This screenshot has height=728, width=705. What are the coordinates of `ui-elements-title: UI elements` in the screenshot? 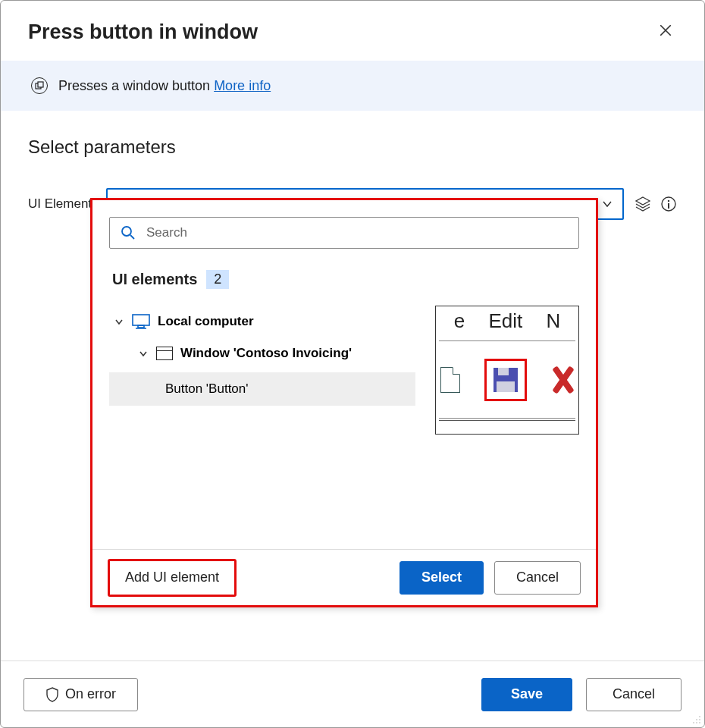 It's located at (155, 279).